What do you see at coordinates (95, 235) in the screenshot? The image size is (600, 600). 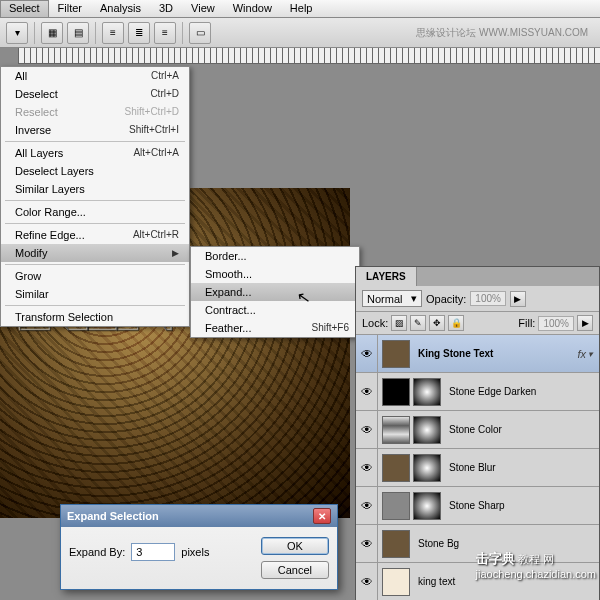 I see `menuitem-refine-edge-: Refine Edge...Alt+Ctrl+R` at bounding box center [95, 235].